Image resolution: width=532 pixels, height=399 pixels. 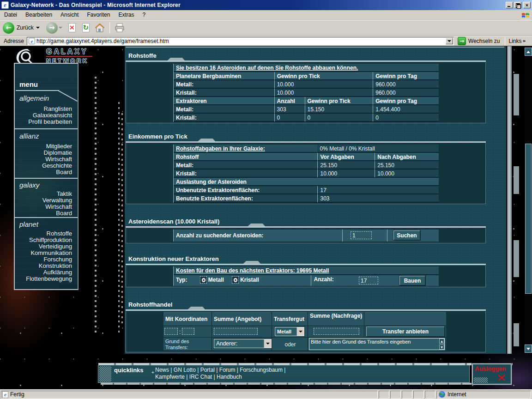 I want to click on menu-hilfe: ?, so click(x=144, y=15).